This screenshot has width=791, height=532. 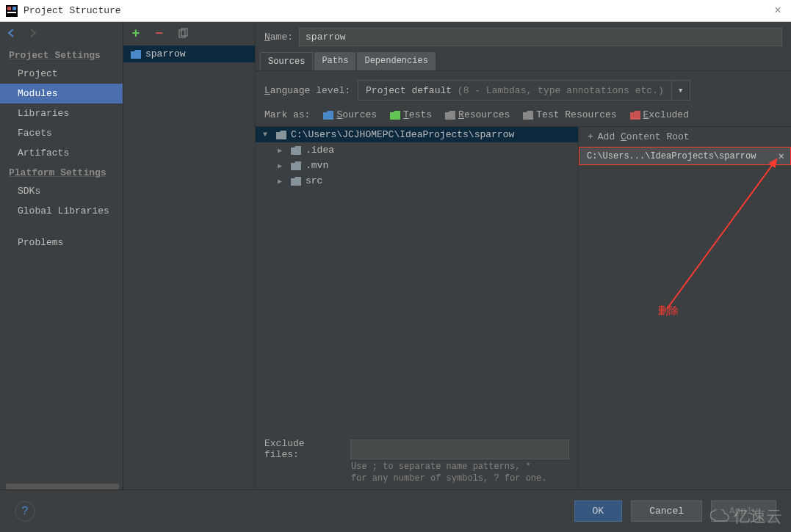 I want to click on mark-resources: Resources, so click(x=477, y=114).